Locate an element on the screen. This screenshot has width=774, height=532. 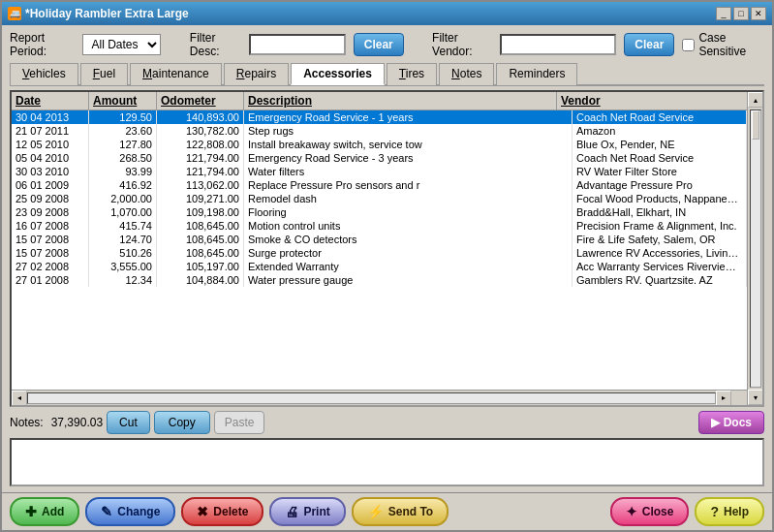
minimize-button: _ is located at coordinates (724, 14).